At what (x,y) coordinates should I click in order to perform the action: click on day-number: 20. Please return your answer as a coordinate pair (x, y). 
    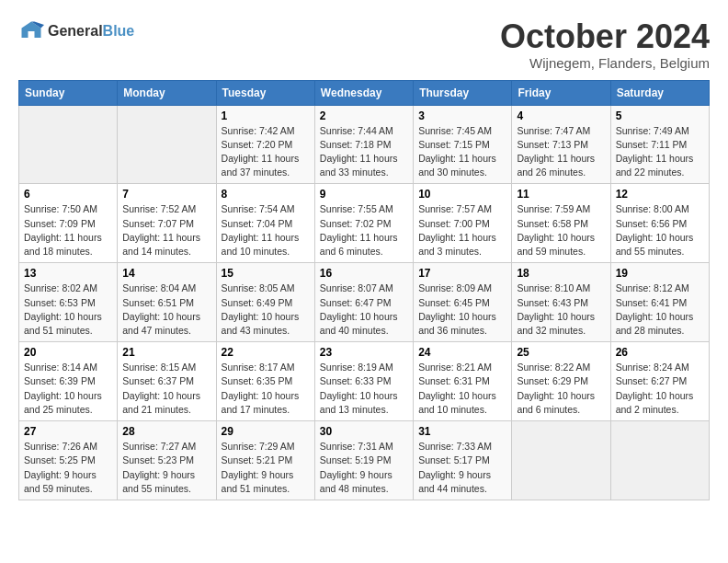
    Looking at the image, I should click on (68, 352).